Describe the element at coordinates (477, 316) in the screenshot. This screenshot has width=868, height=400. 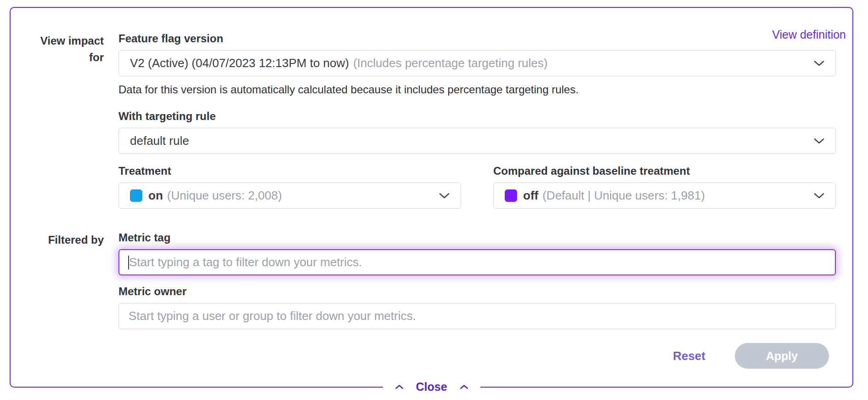
I see `metric-owner-field` at that location.